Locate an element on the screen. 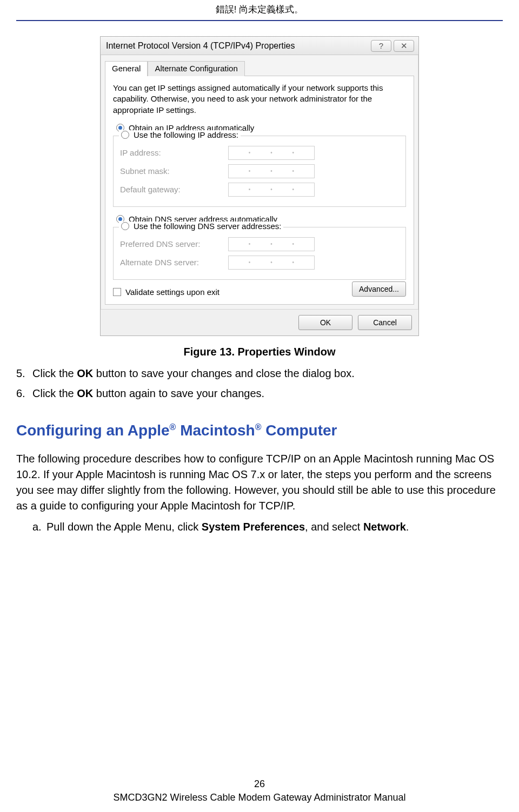  cancel-button: Cancel is located at coordinates (385, 323).